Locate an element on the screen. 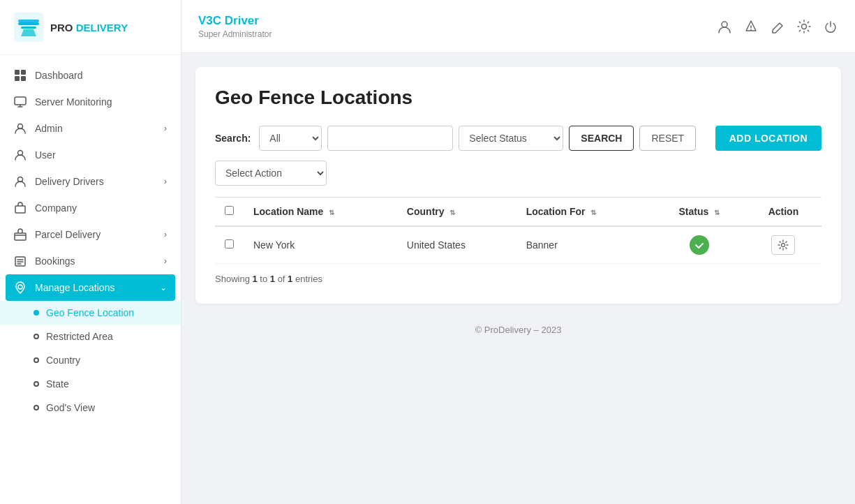  sidebar-item-user: User is located at coordinates (91, 155).